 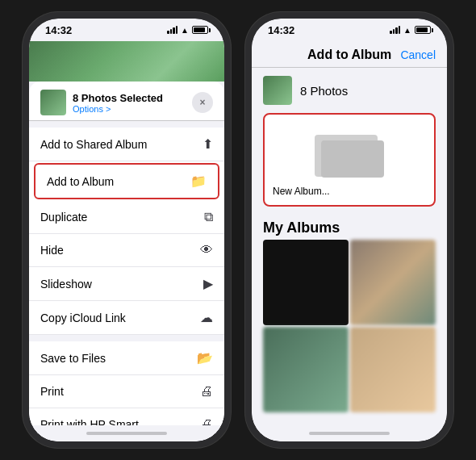 I want to click on home-indicator-left, so click(x=127, y=433).